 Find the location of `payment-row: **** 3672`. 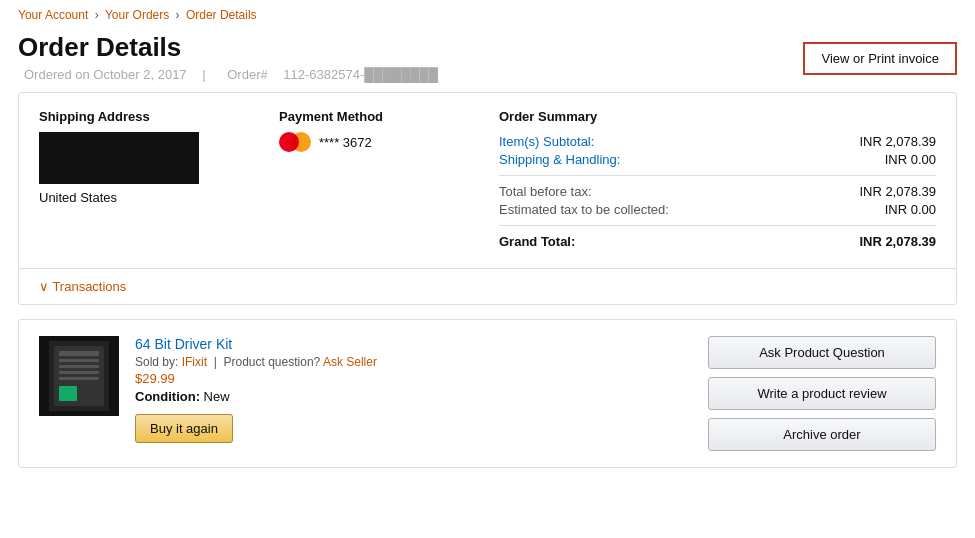

payment-row: **** 3672 is located at coordinates (379, 142).